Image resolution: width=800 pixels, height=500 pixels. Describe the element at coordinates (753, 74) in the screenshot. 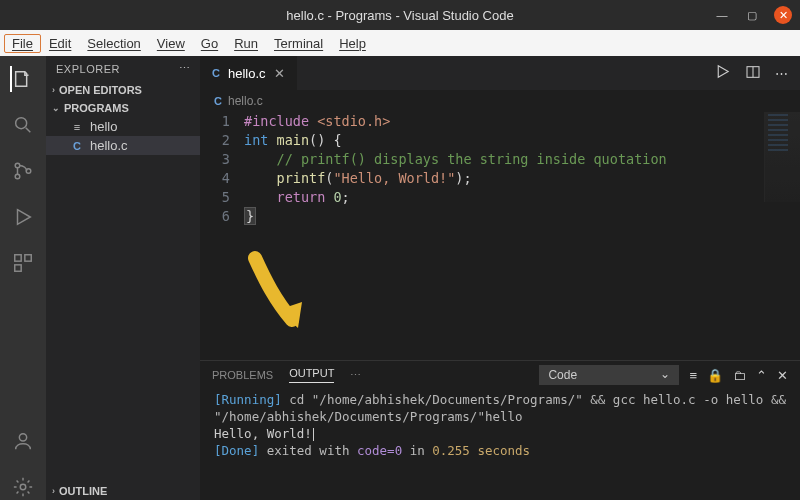

I see `split-editor-icon` at that location.